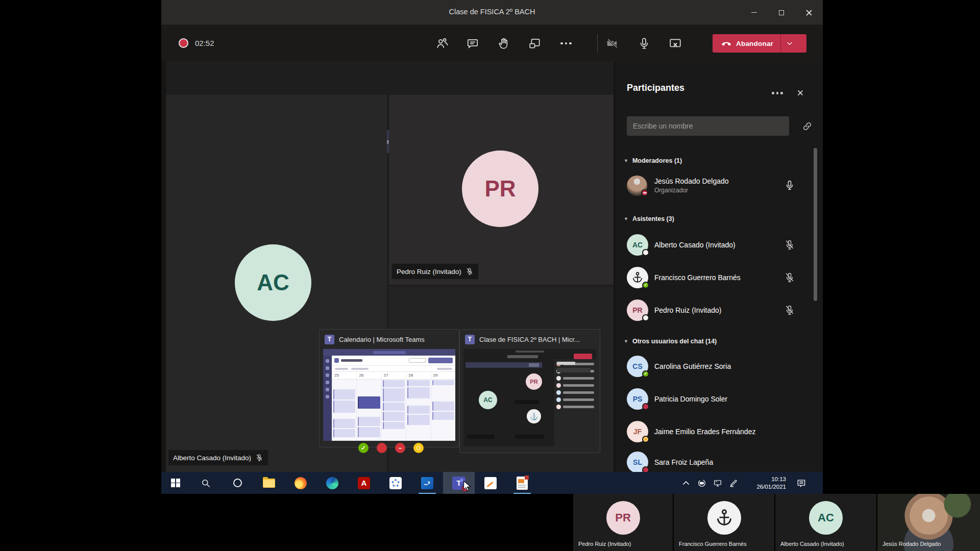 The width and height of the screenshot is (980, 551). What do you see at coordinates (686, 483) in the screenshot?
I see `tray-chevron-up-button` at bounding box center [686, 483].